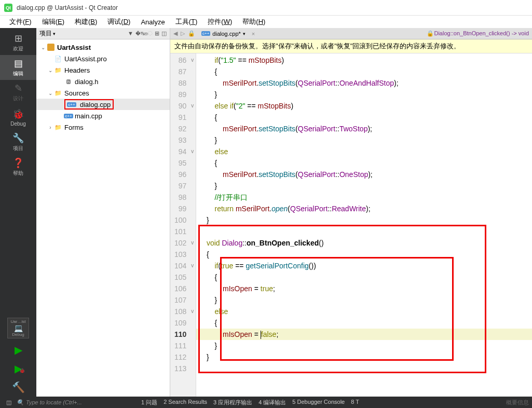 The height and width of the screenshot is (408, 532). I want to click on nav-back-icon: ◀, so click(175, 33).